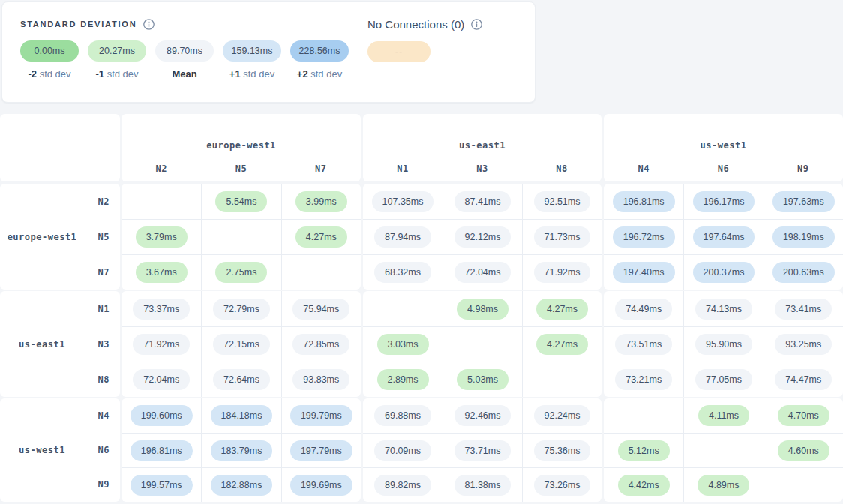  What do you see at coordinates (562, 237) in the screenshot?
I see `latency-pill: 71.73ms` at bounding box center [562, 237].